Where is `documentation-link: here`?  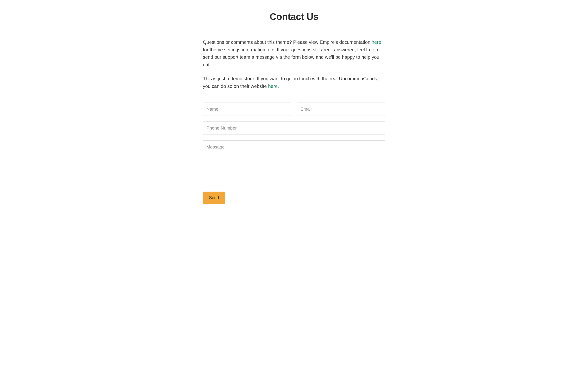 documentation-link: here is located at coordinates (377, 42).